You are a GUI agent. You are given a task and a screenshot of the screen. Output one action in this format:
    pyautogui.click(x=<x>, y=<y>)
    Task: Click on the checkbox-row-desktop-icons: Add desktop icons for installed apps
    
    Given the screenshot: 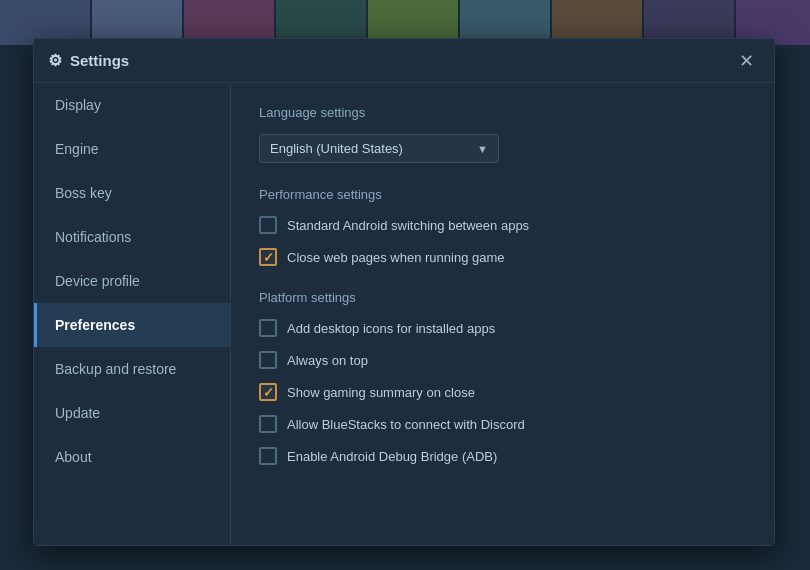 What is the action you would take?
    pyautogui.click(x=502, y=328)
    